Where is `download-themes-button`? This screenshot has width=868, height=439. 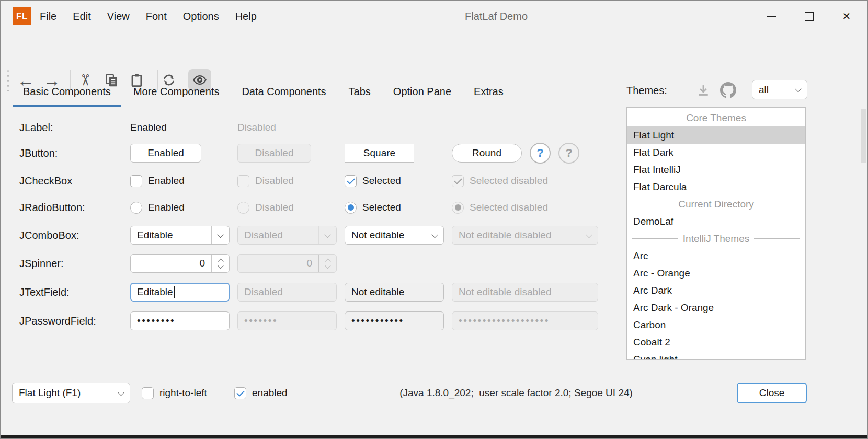
download-themes-button is located at coordinates (703, 90).